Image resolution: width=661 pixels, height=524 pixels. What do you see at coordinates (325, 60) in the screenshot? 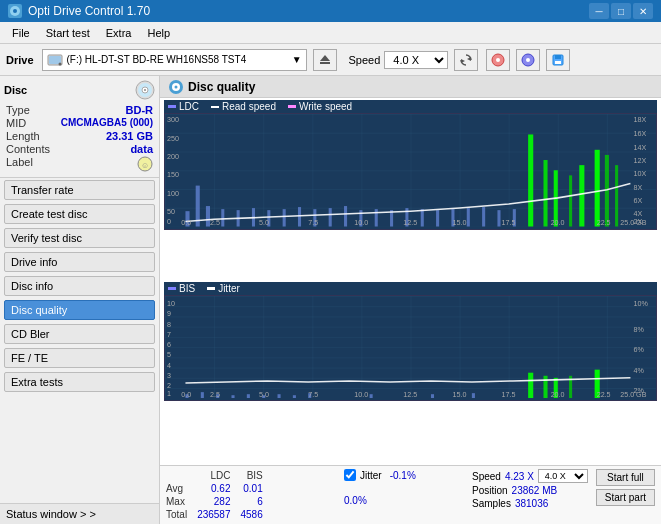
I see `eject-button` at bounding box center [325, 60].